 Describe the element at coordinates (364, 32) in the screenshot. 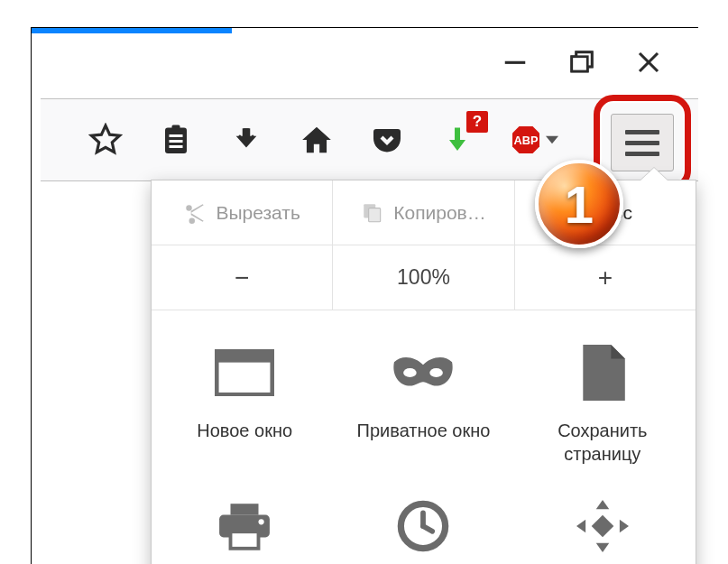

I see `tab-strip` at that location.